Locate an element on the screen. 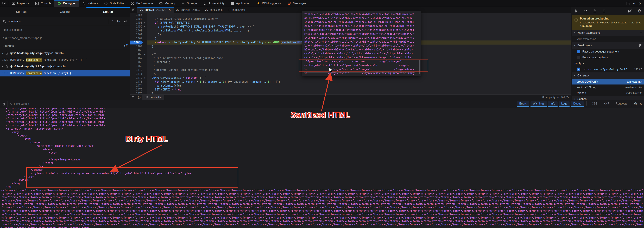 The image size is (644, 228). line-number: 1476 is located at coordinates (136, 93).